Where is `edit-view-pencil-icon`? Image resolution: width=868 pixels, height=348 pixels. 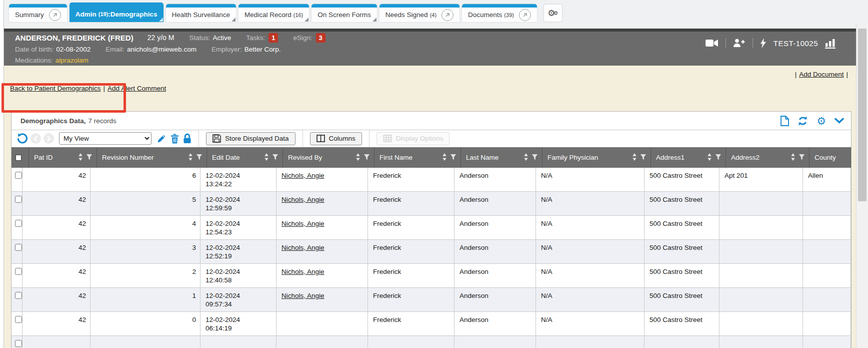 edit-view-pencil-icon is located at coordinates (162, 139).